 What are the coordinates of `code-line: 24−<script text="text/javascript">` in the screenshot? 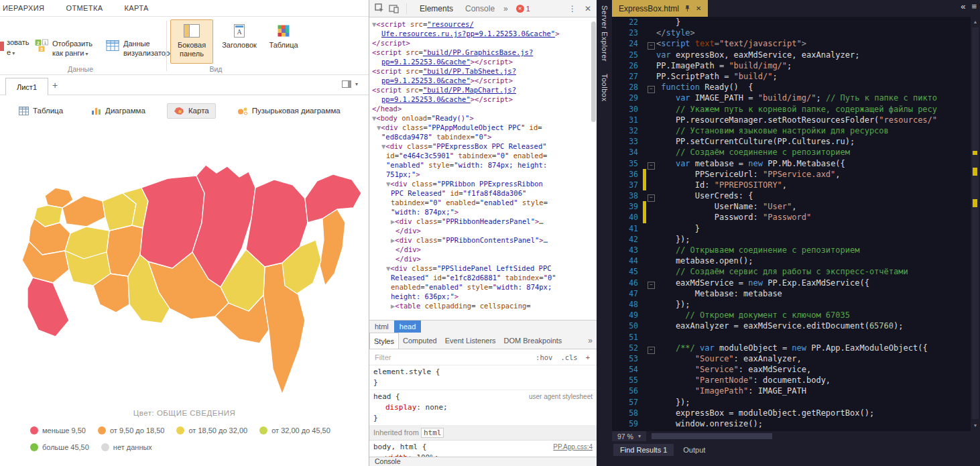 It's located at (791, 44).